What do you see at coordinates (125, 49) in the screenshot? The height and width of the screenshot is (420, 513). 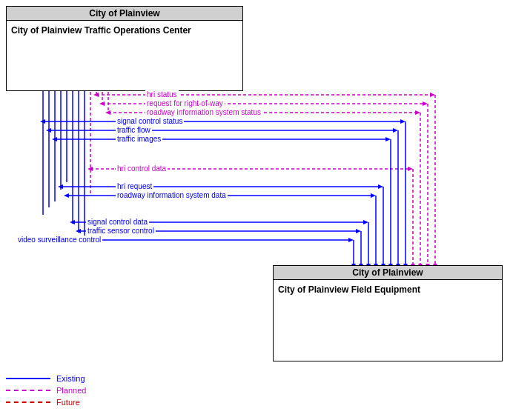 I see `left-box: City of Plainview City of Plainview Traf…` at bounding box center [125, 49].